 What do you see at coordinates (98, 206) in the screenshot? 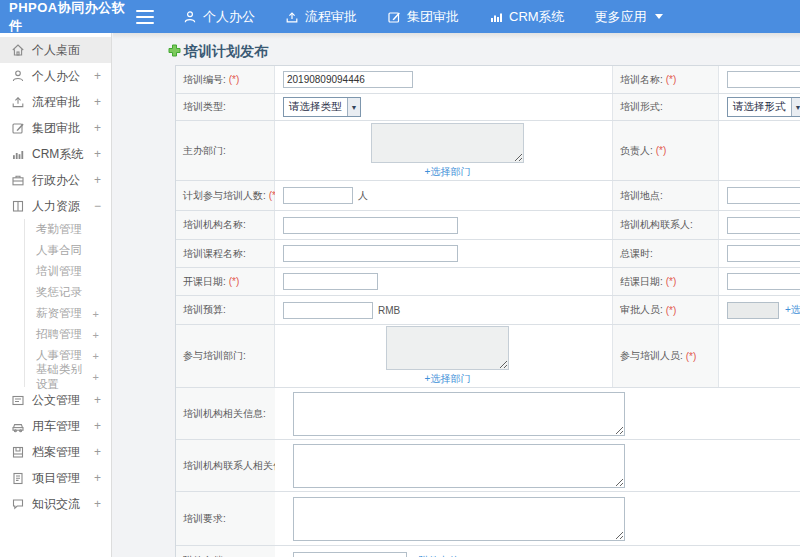
I see `expand-minus: −` at bounding box center [98, 206].